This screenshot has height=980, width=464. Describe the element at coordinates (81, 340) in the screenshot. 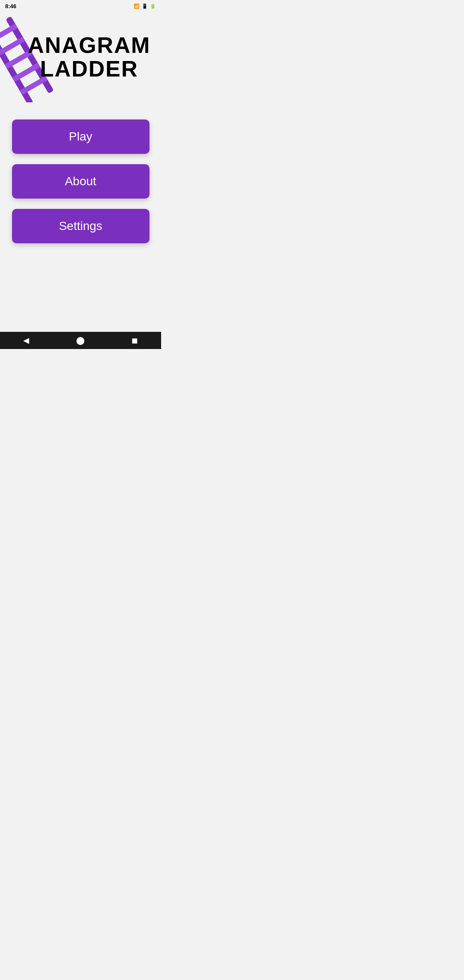

I see `bottom-nav: ◀ ⬤ ◼` at that location.